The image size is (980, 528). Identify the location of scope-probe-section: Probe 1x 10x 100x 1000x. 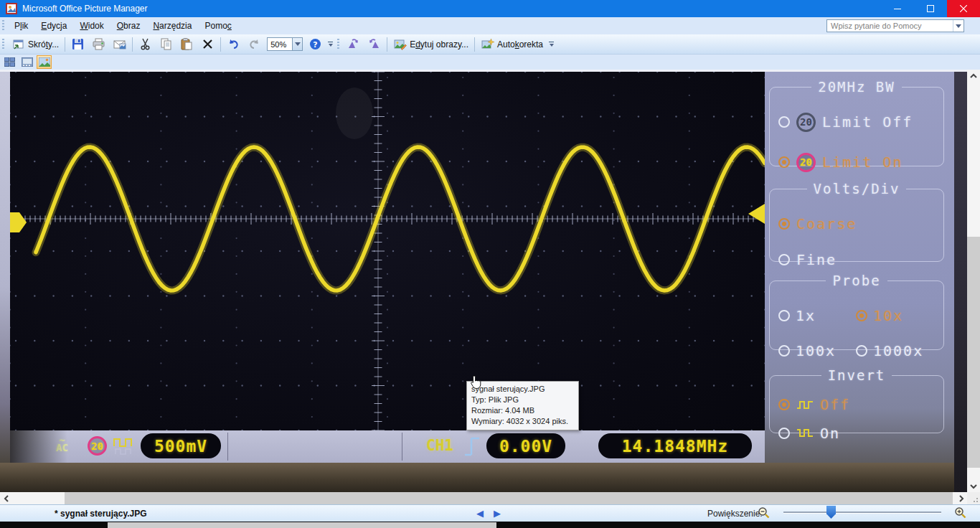
(857, 311).